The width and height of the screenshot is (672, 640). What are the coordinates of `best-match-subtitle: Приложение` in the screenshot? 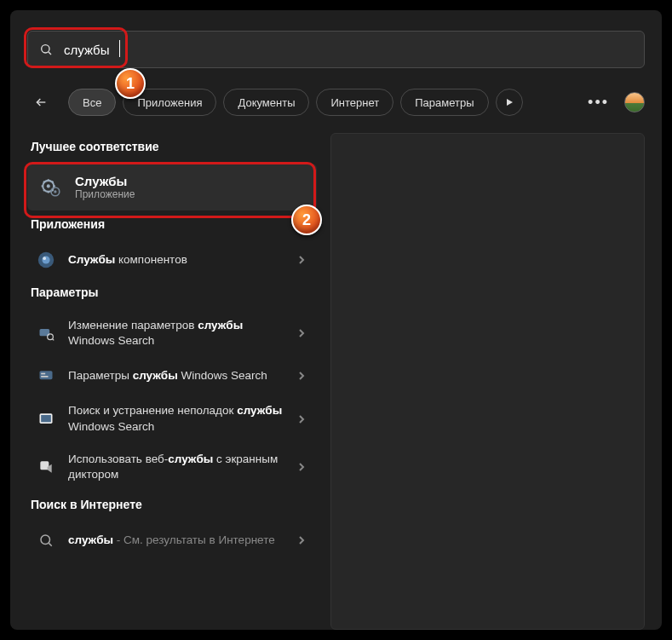 It's located at (105, 194).